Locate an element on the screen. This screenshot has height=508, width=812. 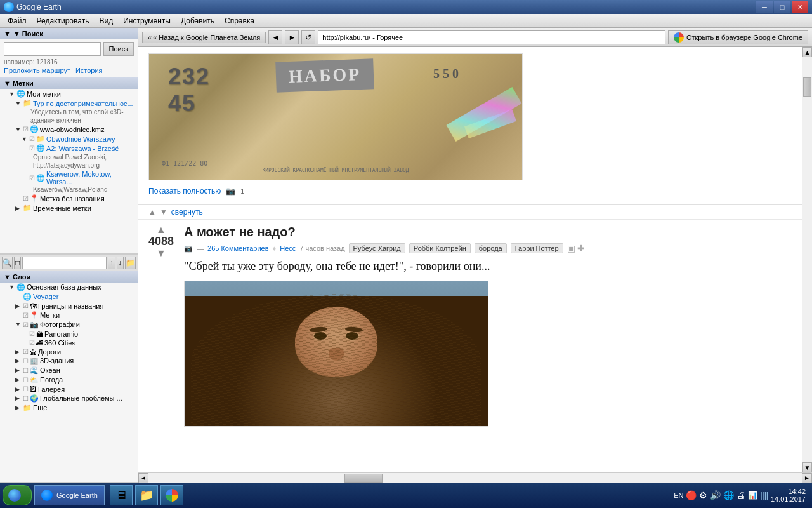
start-button is located at coordinates (17, 495).